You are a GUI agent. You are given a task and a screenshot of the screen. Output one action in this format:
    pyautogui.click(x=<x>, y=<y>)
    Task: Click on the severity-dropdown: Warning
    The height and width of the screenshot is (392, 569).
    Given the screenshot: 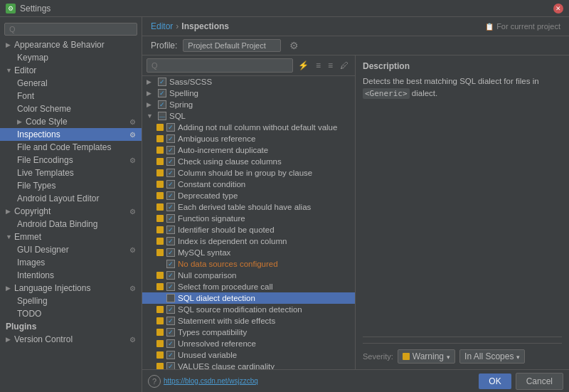 What is the action you would take?
    pyautogui.click(x=427, y=356)
    